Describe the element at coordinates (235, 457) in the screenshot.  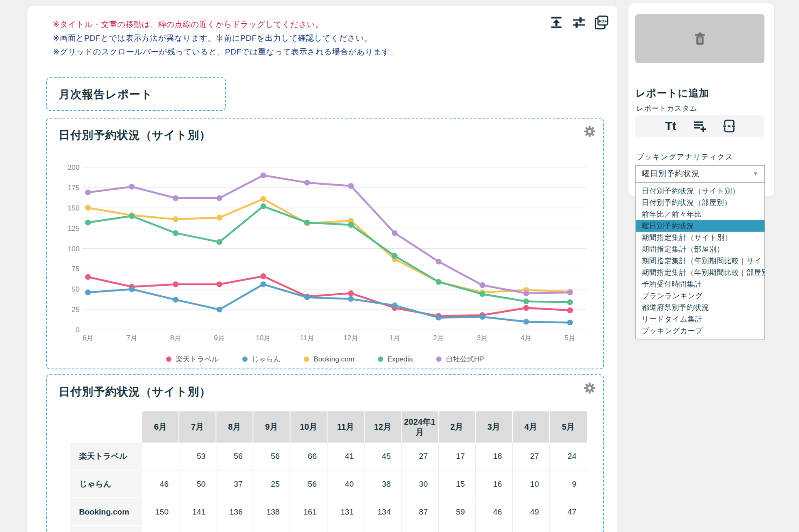
I see `value-cell: 56` at that location.